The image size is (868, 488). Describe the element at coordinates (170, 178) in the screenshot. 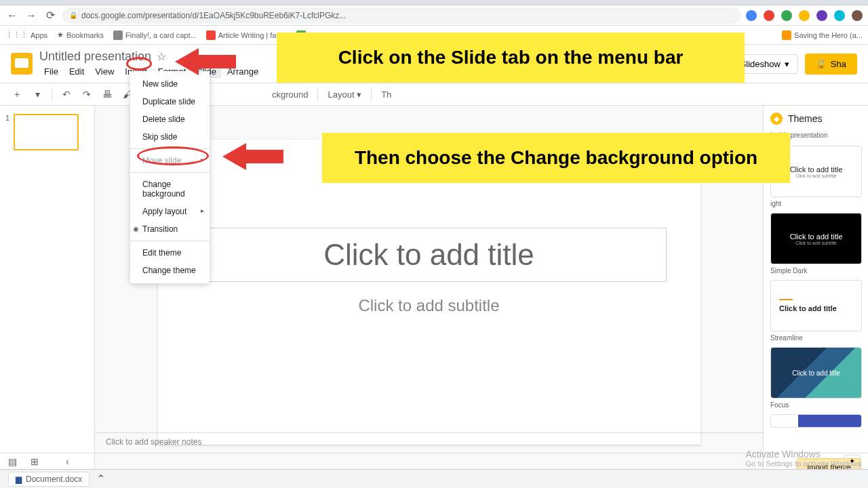

I see `slide-dropdown: New slide Duplicate slide Delete slide S…` at that location.